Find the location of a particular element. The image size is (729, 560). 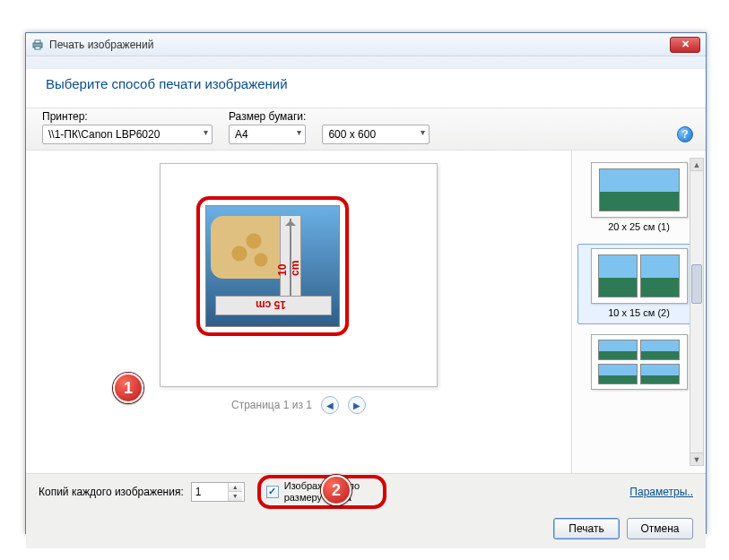

layout-option: 10 x 15 см (2) is located at coordinates (638, 284).